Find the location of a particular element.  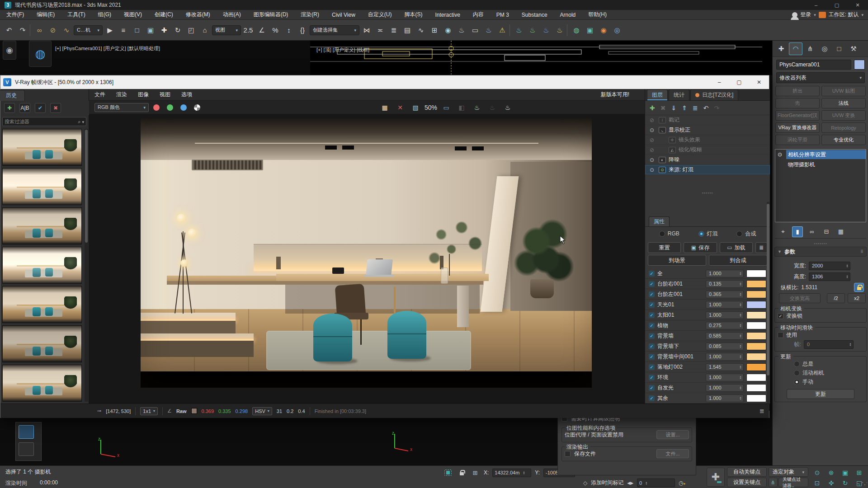

frame-spinner: 0▲▼ is located at coordinates (829, 344).